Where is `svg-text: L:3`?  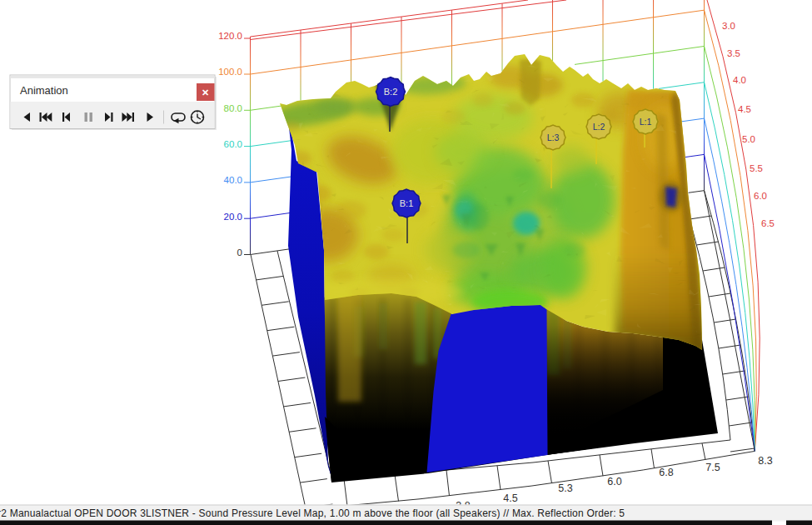
svg-text: L:3 is located at coordinates (553, 138).